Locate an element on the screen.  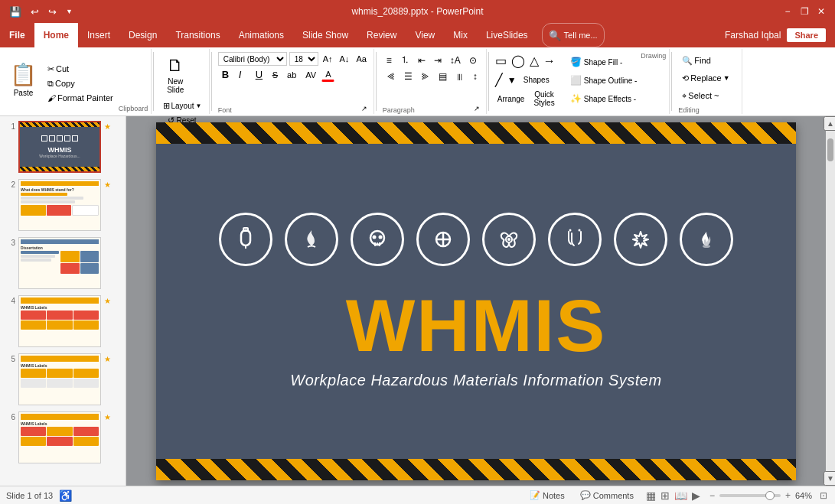
paste-label: Paste is located at coordinates (24, 93).